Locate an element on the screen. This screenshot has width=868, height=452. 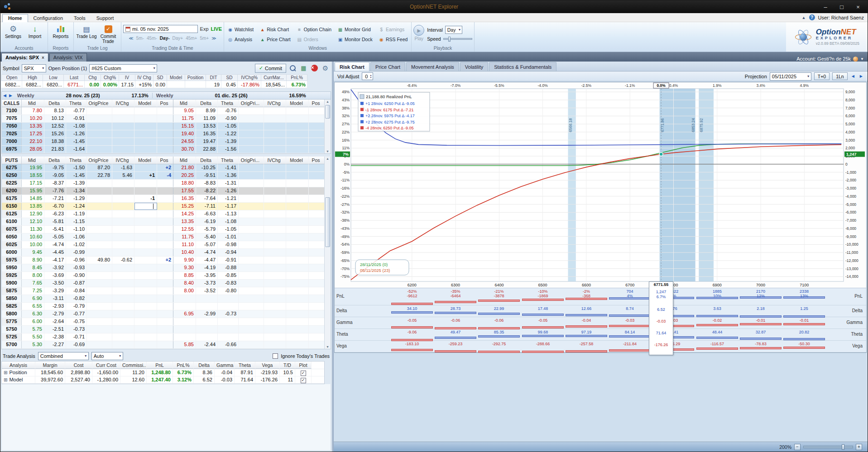
chain-row-6175: 617514.85-7.21-1.29-116.35-7.64-1.21 is located at coordinates (163, 199).